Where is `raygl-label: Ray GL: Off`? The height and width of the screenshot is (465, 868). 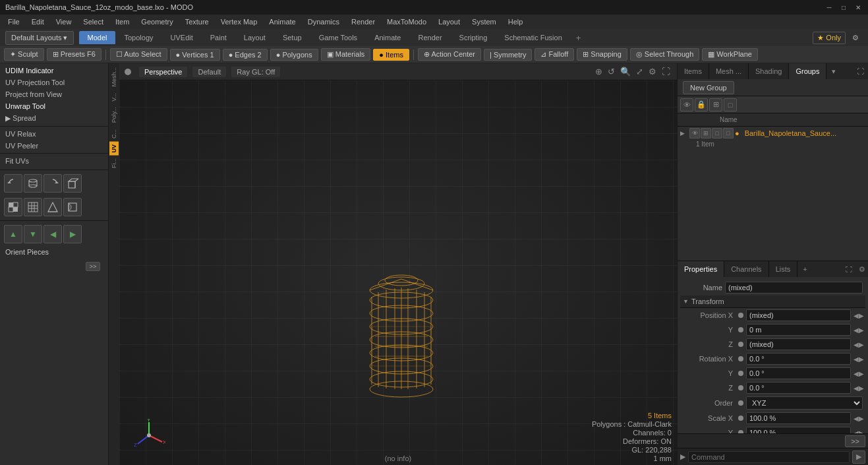
raygl-label: Ray GL: Off is located at coordinates (256, 72).